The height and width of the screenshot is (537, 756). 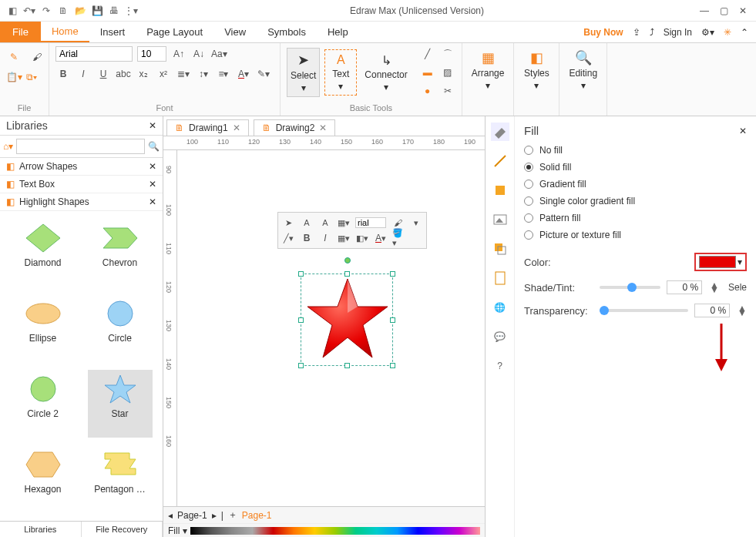 I want to click on selected-star-shape, so click(x=347, y=320).